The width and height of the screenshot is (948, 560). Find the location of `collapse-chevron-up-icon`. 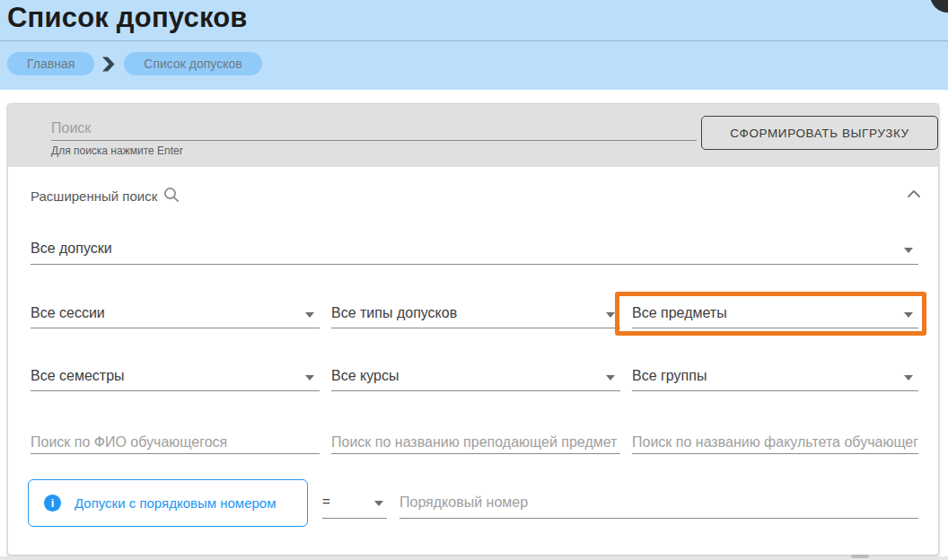

collapse-chevron-up-icon is located at coordinates (914, 194).